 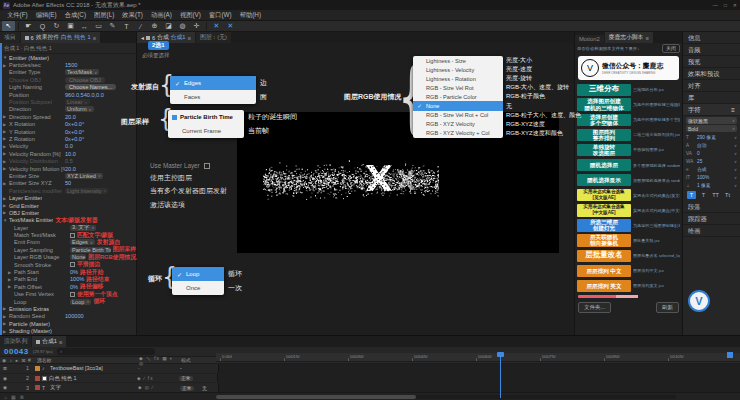 What do you see at coordinates (446, 397) in the screenshot?
I see `horizontal-scrollbar` at bounding box center [446, 397].